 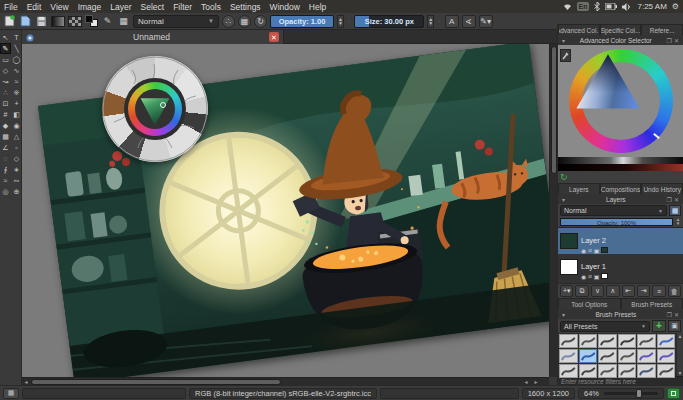 What do you see at coordinates (469, 22) in the screenshot?
I see `mirror-vertical-button: A` at bounding box center [469, 22].